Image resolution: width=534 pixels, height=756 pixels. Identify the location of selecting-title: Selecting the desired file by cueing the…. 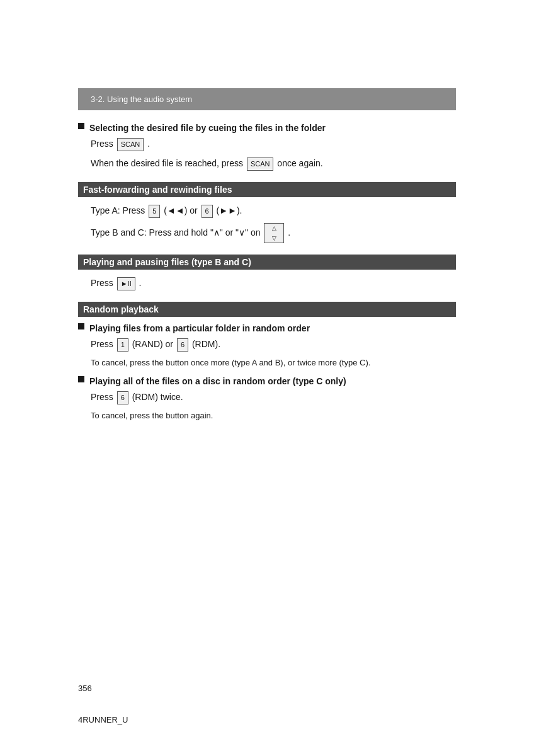
(208, 128).